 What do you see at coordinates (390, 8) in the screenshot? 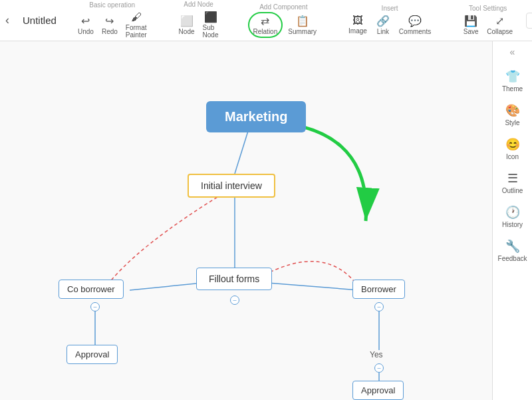
I see `insert-label: Insert` at bounding box center [390, 8].